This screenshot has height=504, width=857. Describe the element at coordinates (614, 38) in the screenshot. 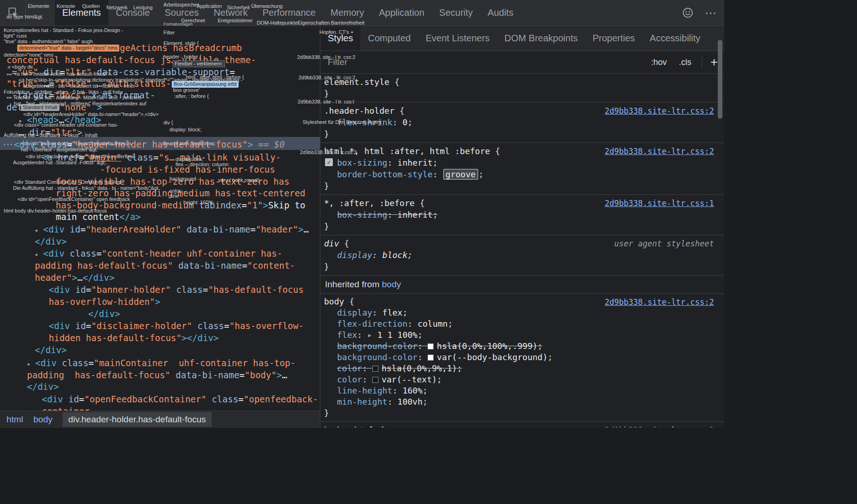

I see `sidebar-tab-properties: Properties` at that location.